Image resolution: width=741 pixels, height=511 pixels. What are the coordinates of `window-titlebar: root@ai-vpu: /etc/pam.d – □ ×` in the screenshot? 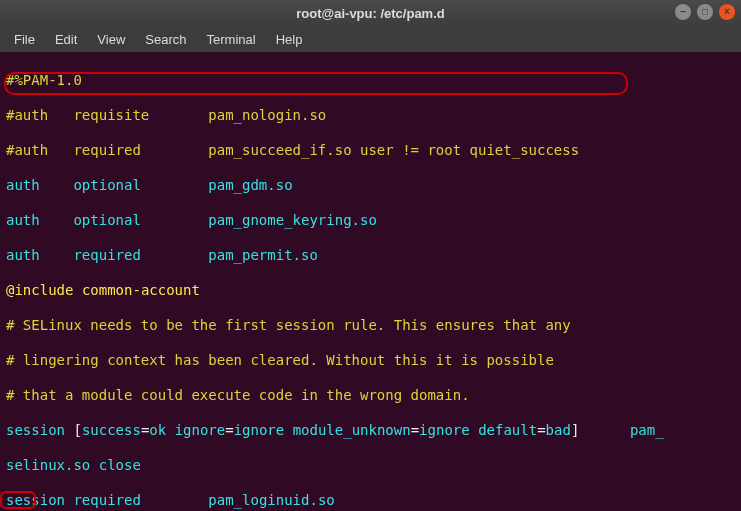 It's located at (370, 14).